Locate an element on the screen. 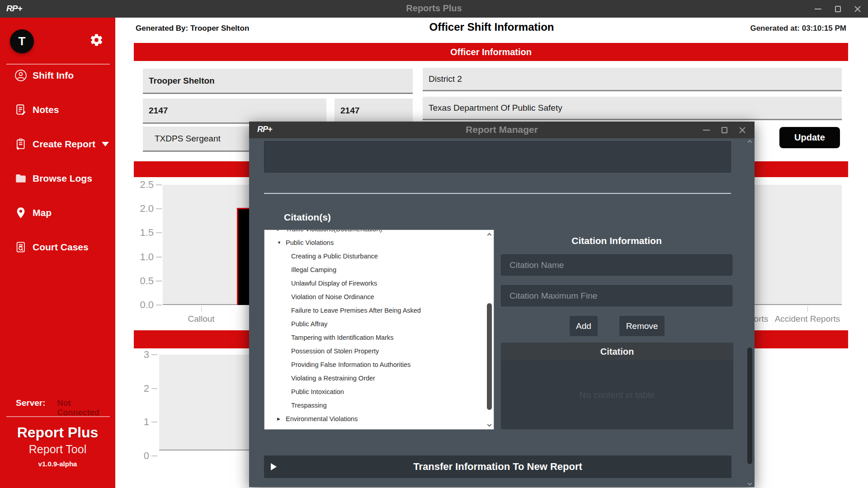  dialog-maximize-button is located at coordinates (724, 130).